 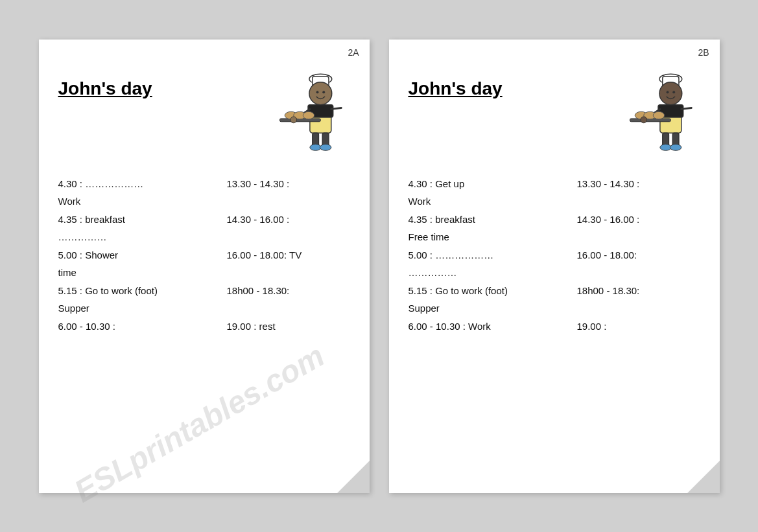 What do you see at coordinates (554, 237) in the screenshot?
I see `schedule-row: Free time` at bounding box center [554, 237].